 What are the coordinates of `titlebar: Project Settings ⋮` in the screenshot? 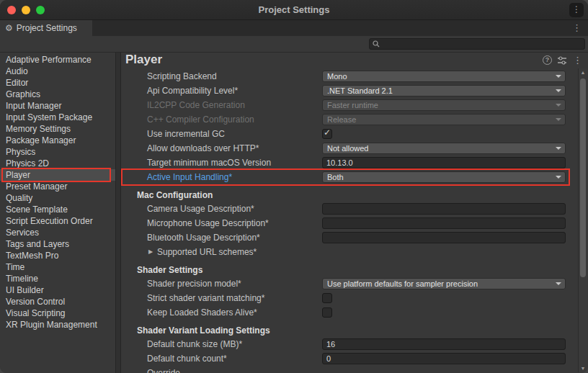 It's located at (294, 10).